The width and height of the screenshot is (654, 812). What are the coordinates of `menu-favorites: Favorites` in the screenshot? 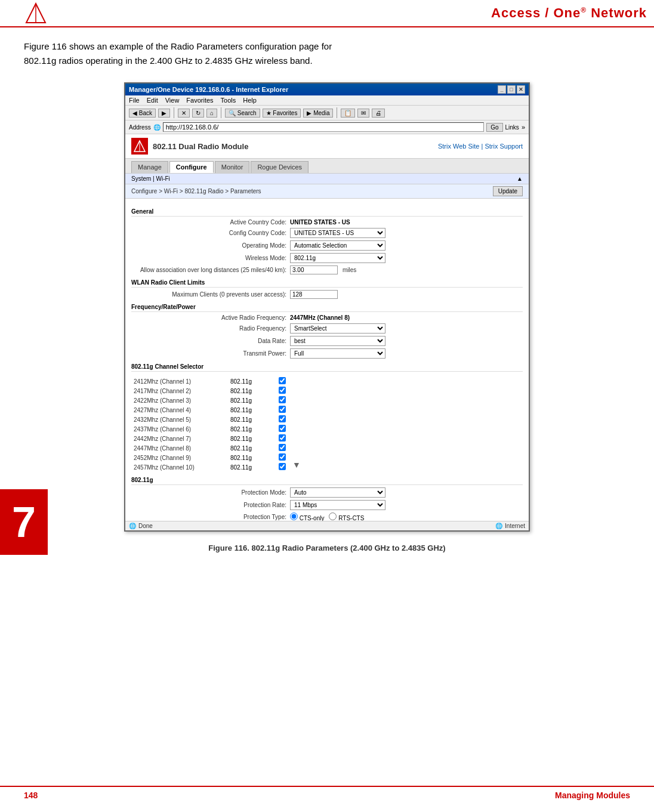 It's located at (199, 100).